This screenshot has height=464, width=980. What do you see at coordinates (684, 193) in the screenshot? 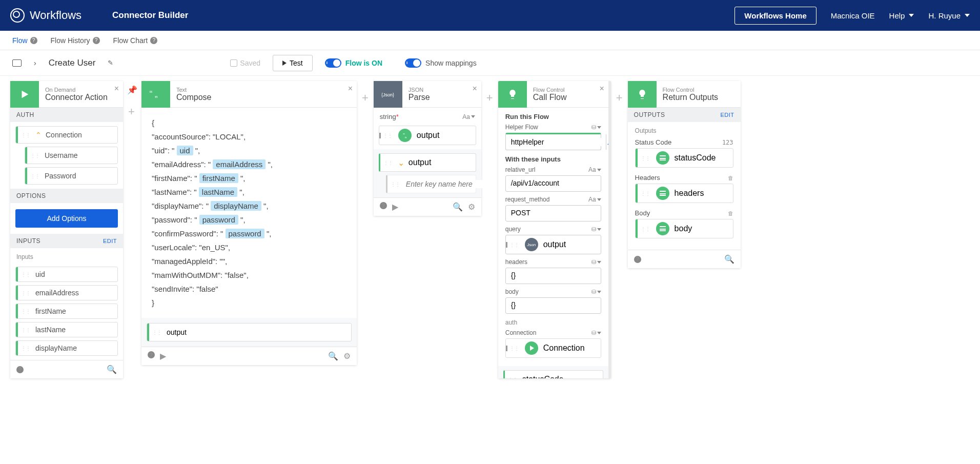
I see `headers-input: ⋮⋮ headers` at bounding box center [684, 193].